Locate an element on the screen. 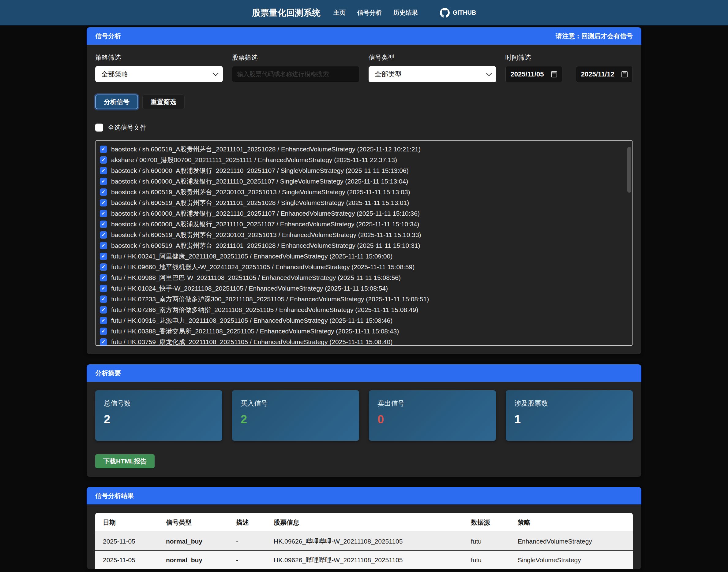 This screenshot has height=572, width=728. stat-label: 涉及股票数 is located at coordinates (569, 403).